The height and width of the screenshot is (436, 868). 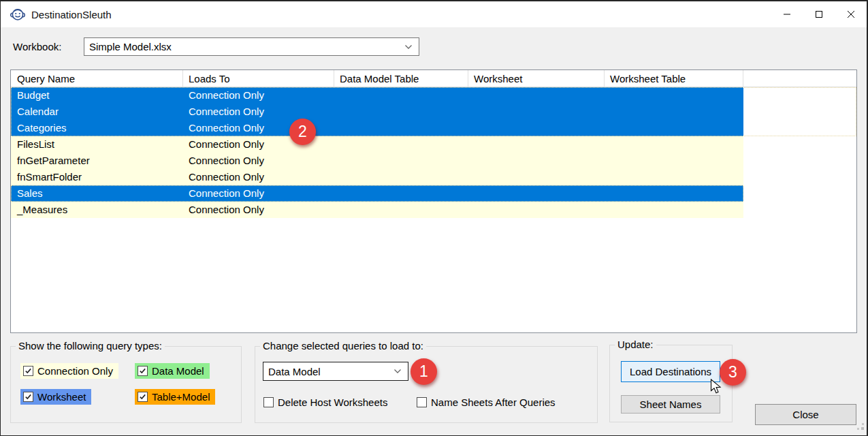 What do you see at coordinates (860, 427) in the screenshot?
I see `resize-grip` at bounding box center [860, 427].